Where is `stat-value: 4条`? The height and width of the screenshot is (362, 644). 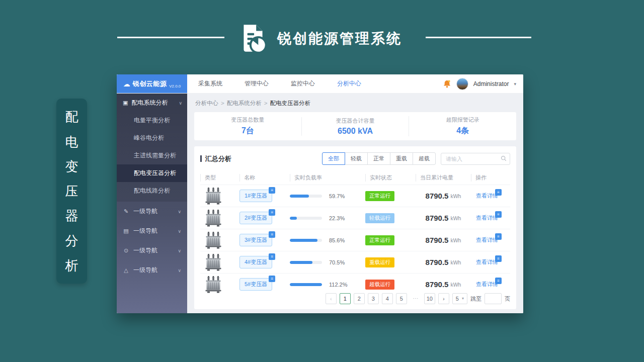 stat-value: 4条 is located at coordinates (463, 131).